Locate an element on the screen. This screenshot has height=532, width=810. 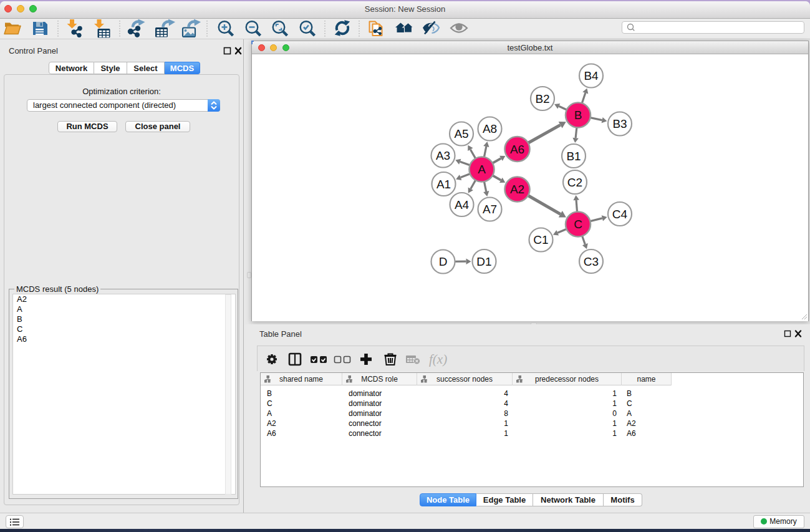
svg-text: A8 is located at coordinates (490, 128).